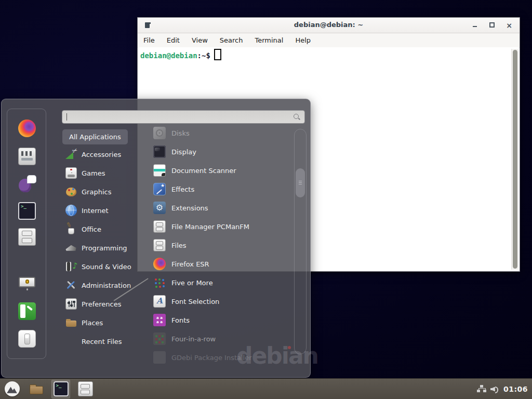  Describe the element at coordinates (27, 184) in the screenshot. I see `pidgin-icon` at that location.